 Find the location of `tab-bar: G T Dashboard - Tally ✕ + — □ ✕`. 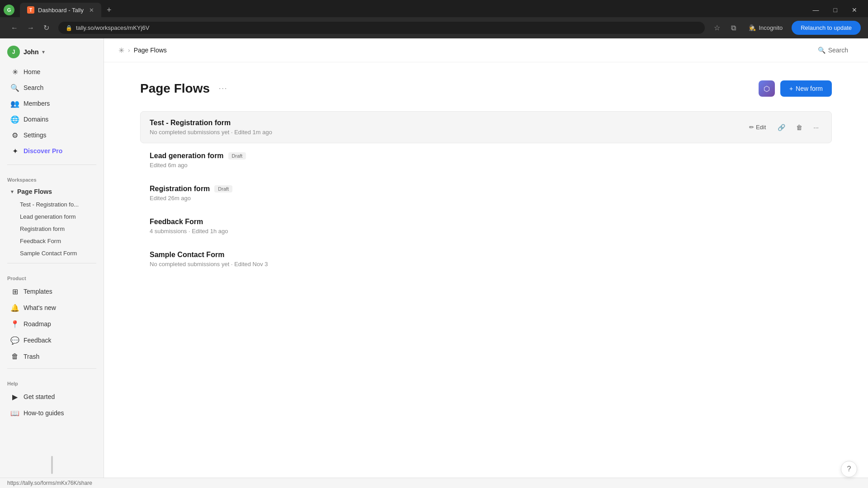

tab-bar: G T Dashboard - Tally ✕ + — □ ✕ is located at coordinates (434, 9).